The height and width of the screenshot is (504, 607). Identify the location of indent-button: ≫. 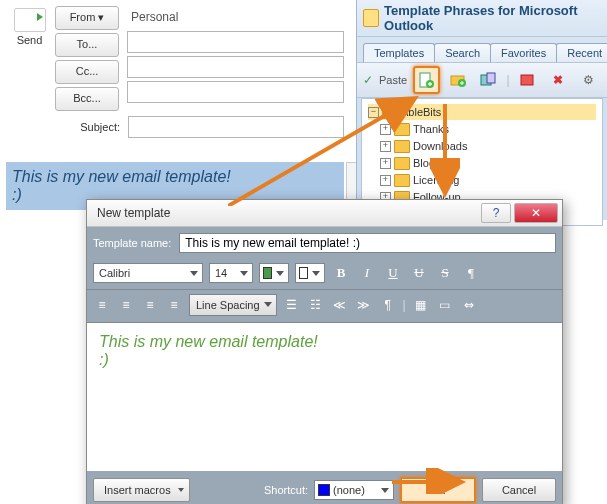
(364, 305).